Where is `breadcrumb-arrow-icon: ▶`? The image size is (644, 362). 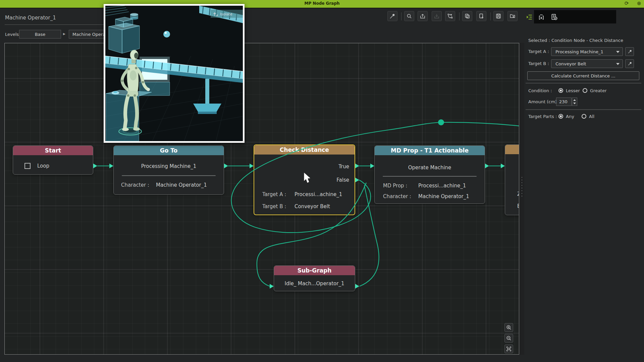 breadcrumb-arrow-icon: ▶ is located at coordinates (64, 34).